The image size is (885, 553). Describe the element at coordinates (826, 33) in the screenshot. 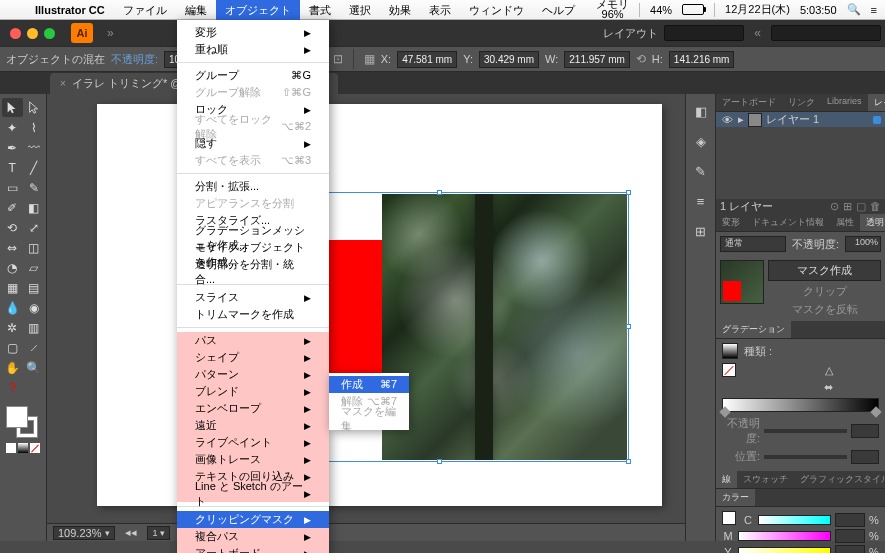

I see `search-field` at that location.